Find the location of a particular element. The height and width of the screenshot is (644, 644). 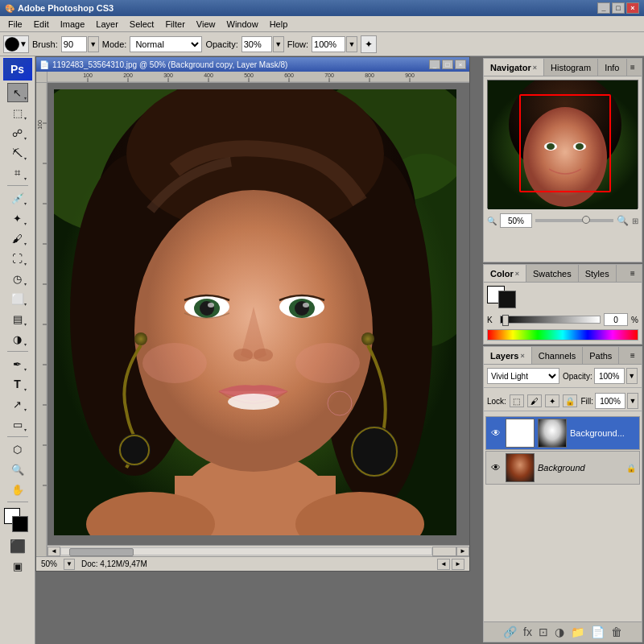

new-layer-btn: 📄 is located at coordinates (597, 632).